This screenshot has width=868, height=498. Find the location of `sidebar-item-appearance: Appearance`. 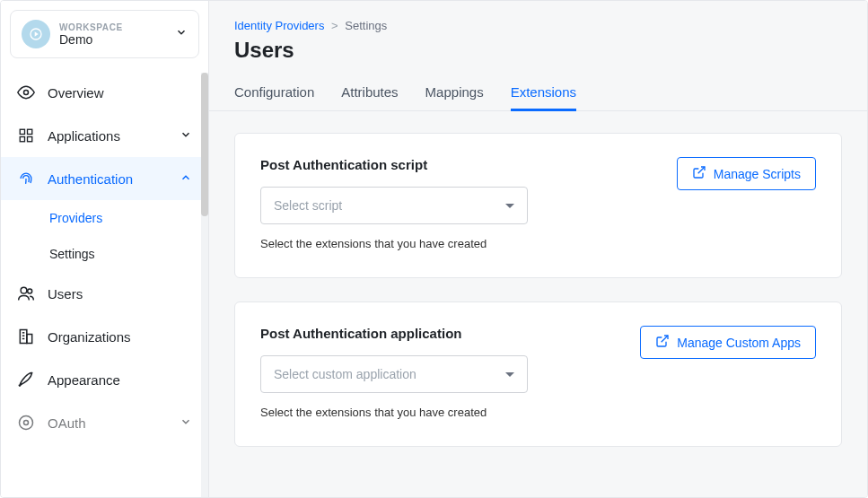

sidebar-item-appearance: Appearance is located at coordinates (104, 380).